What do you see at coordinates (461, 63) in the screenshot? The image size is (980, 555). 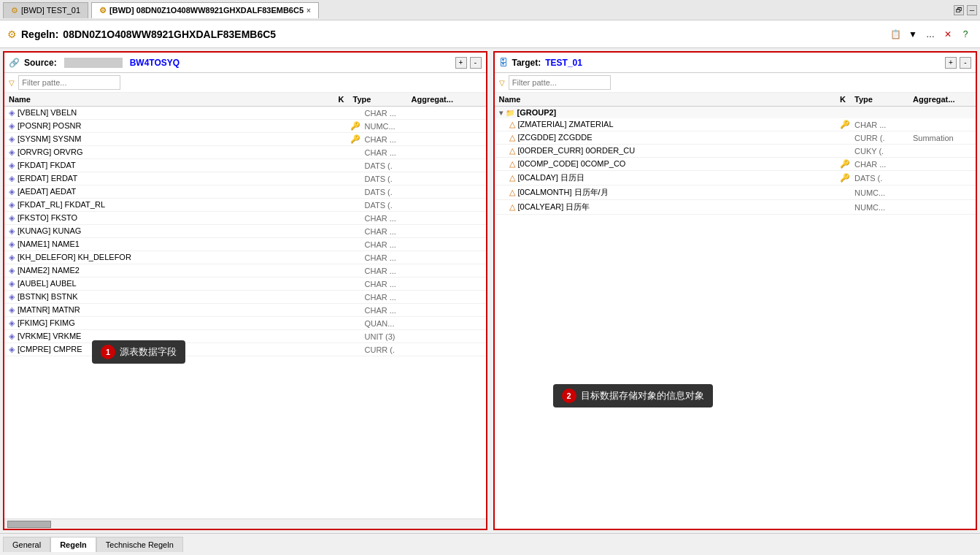 I see `source-expand-add: +` at bounding box center [461, 63].